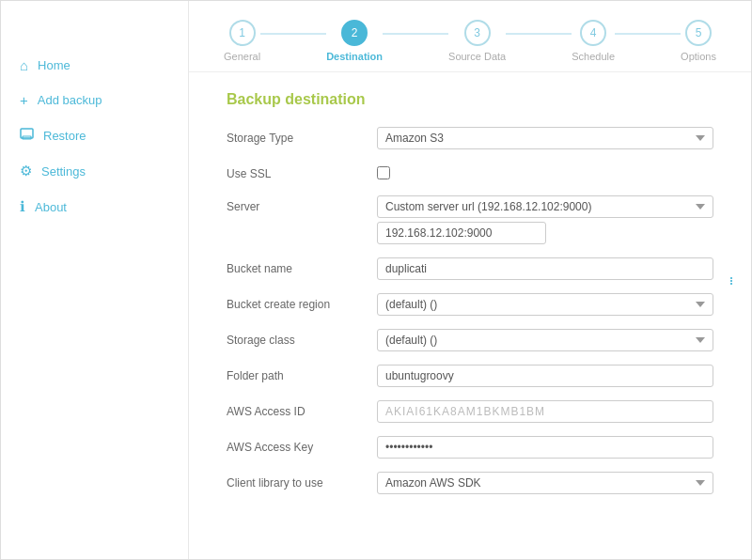  What do you see at coordinates (545, 447) in the screenshot?
I see `aws-access-key-input` at bounding box center [545, 447].